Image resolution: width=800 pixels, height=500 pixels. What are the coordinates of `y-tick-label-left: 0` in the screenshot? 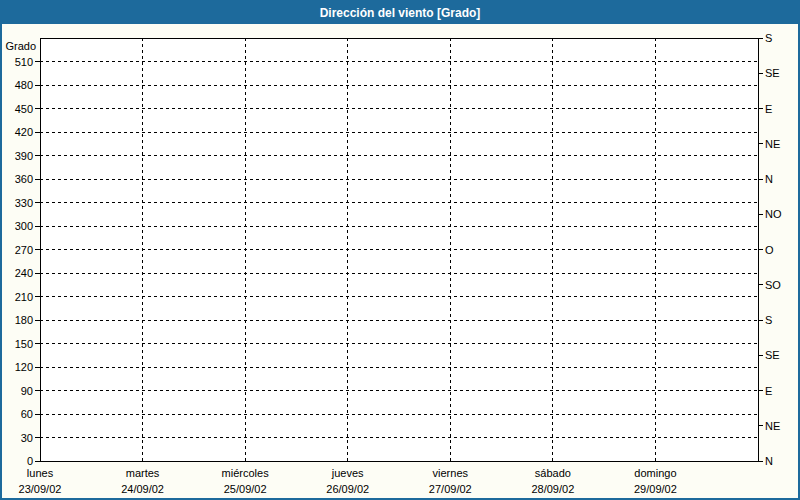 It's located at (30, 461).